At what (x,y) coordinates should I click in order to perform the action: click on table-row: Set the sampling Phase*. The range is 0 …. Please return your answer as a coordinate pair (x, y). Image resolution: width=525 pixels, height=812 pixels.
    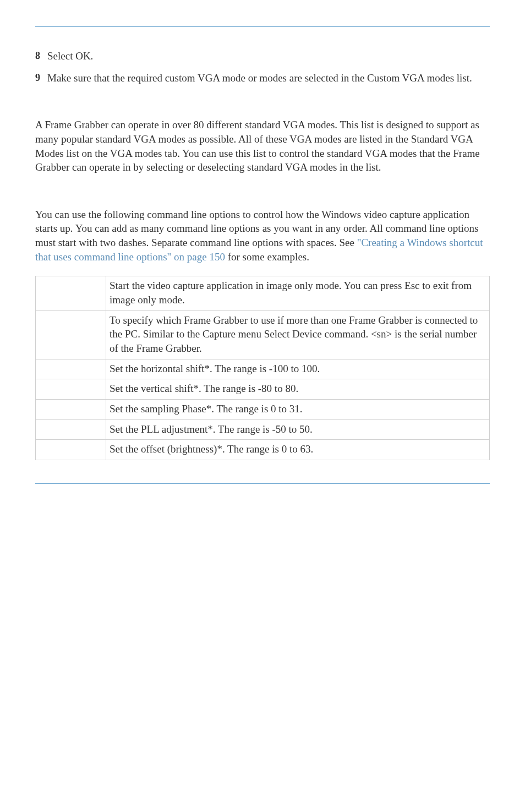
    Looking at the image, I should click on (263, 410).